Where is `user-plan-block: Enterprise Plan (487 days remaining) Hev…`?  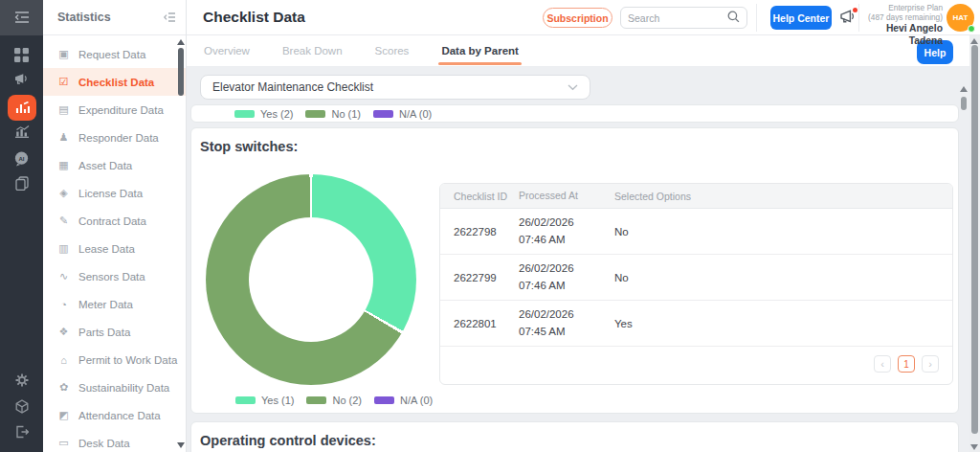 user-plan-block: Enterprise Plan (487 days remaining) Hev… is located at coordinates (902, 25).